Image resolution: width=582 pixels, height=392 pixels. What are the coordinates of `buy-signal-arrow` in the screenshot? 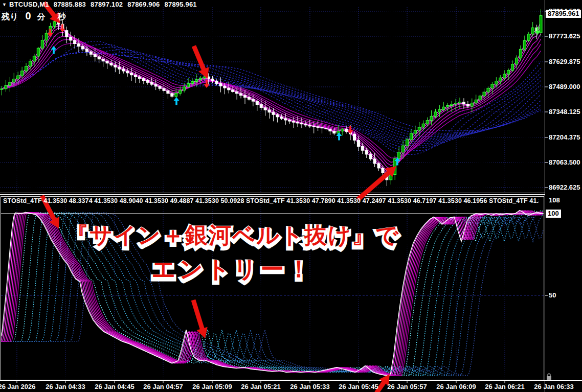 It's located at (340, 136).